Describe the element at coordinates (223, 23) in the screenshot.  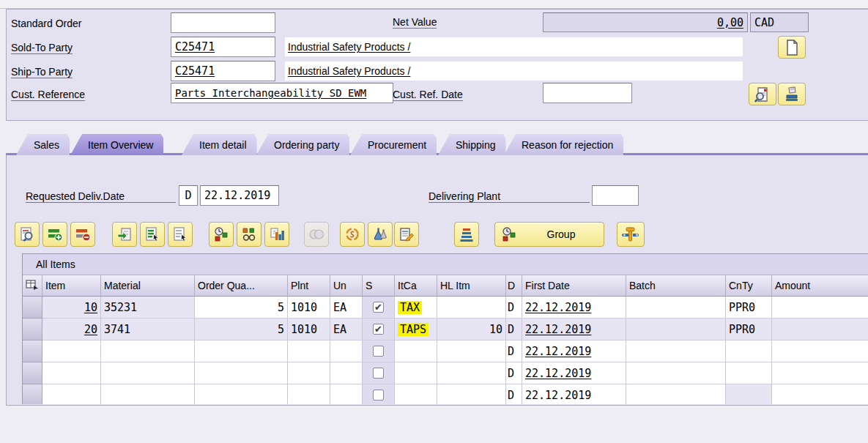
I see `order-number-input` at that location.